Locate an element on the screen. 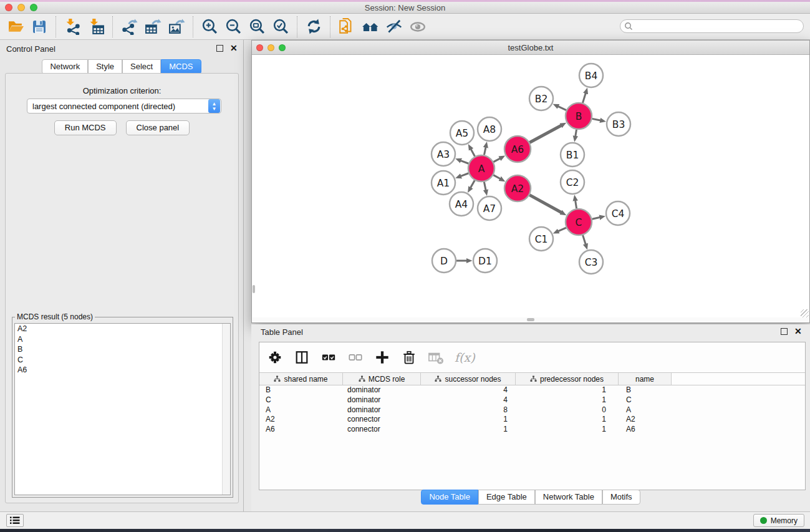 This screenshot has width=810, height=532. edge-C-C2 is located at coordinates (576, 205).